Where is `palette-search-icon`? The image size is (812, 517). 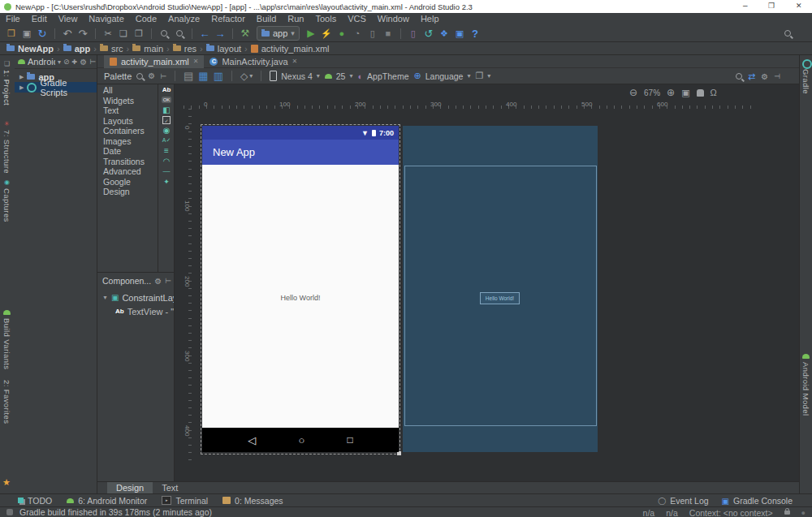
palette-search-icon is located at coordinates (140, 76).